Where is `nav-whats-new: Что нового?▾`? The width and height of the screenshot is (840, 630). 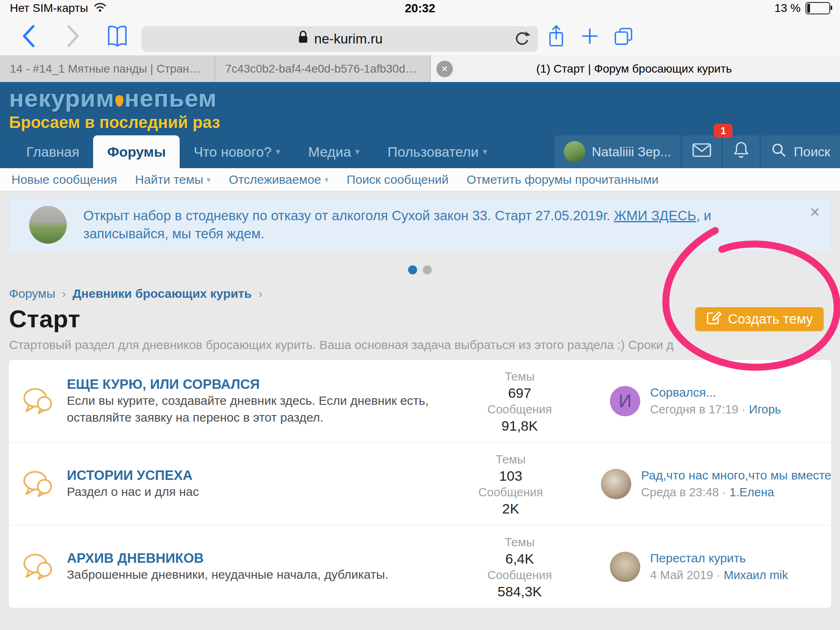 nav-whats-new: Что нового?▾ is located at coordinates (237, 152).